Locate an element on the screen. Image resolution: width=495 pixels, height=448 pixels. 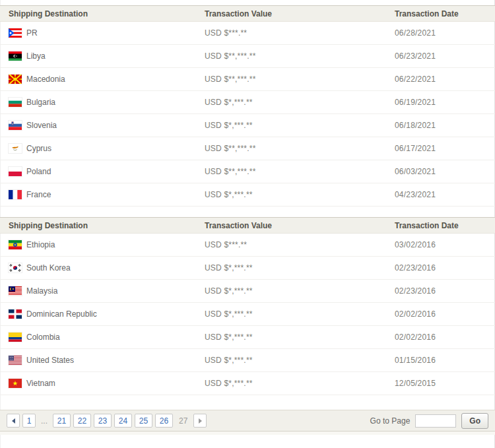
prev-page-button is located at coordinates (13, 421).